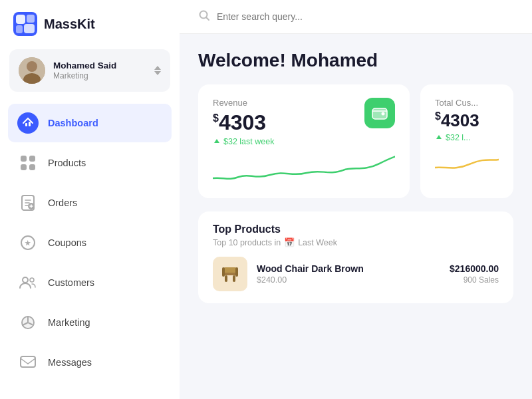  Describe the element at coordinates (28, 362) in the screenshot. I see `messages-icon` at that location.